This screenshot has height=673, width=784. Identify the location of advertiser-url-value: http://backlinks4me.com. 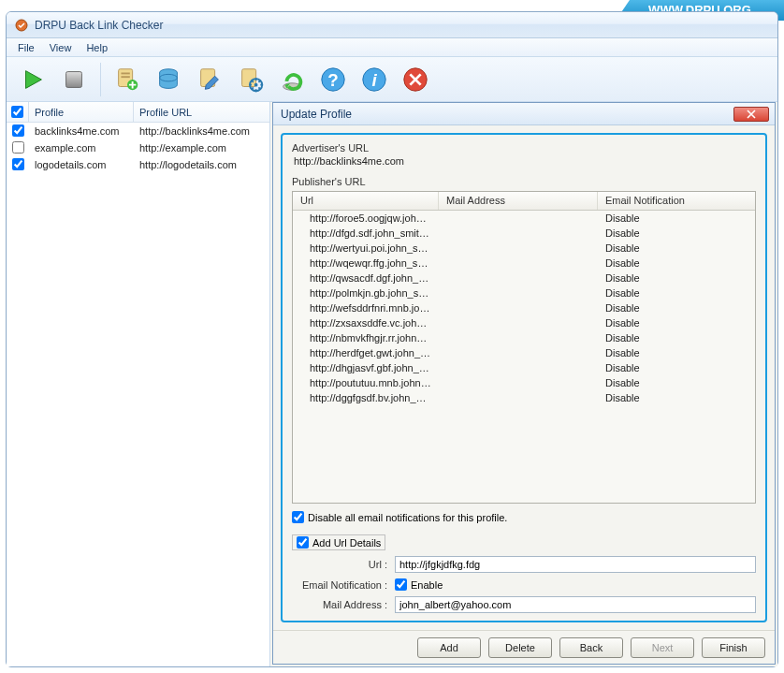
(524, 161).